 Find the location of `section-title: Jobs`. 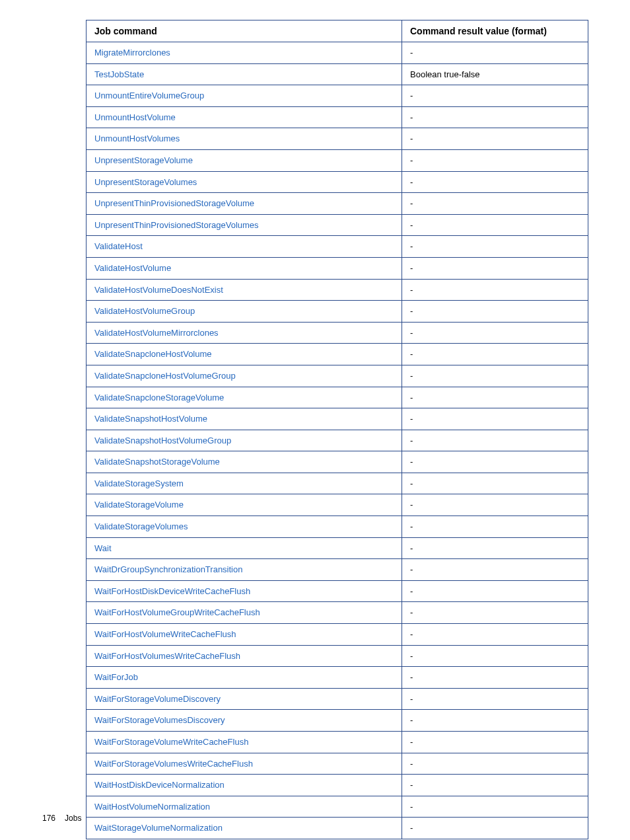

section-title: Jobs is located at coordinates (73, 818).